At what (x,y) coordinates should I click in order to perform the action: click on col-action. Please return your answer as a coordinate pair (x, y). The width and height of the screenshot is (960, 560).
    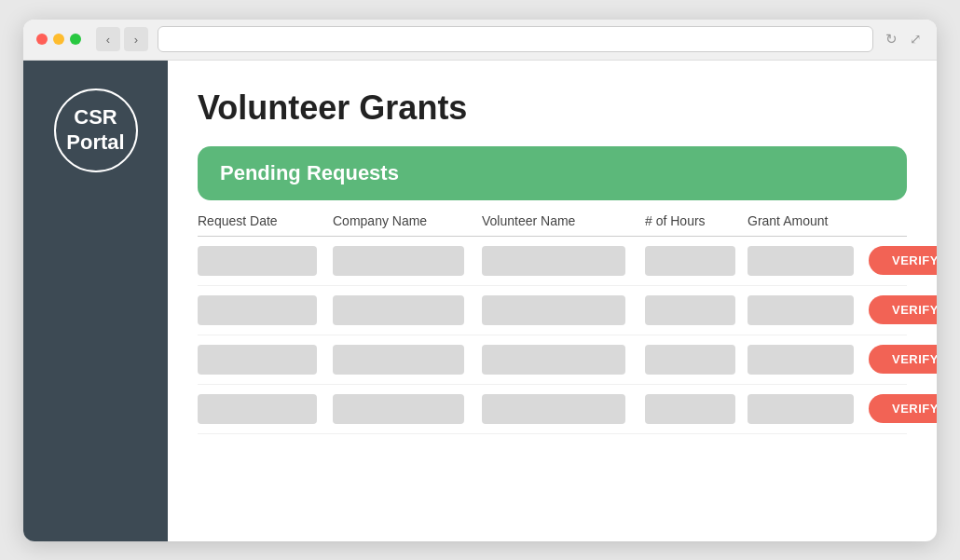
    Looking at the image, I should click on (902, 221).